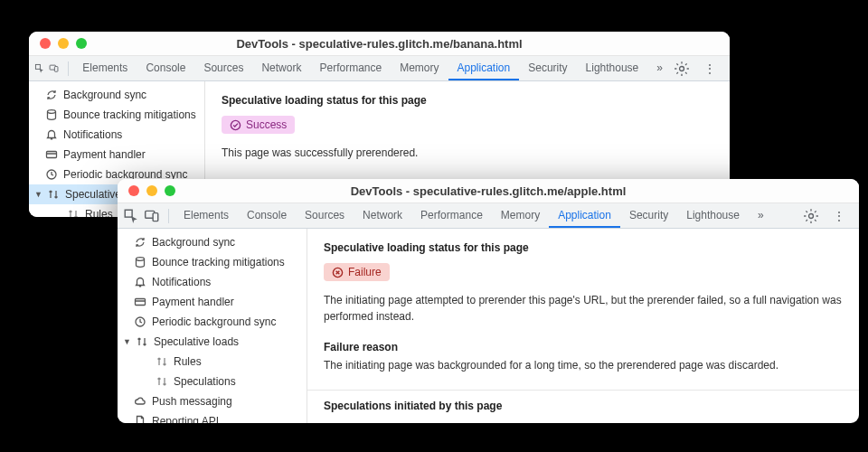 The height and width of the screenshot is (452, 868). Describe the element at coordinates (380, 43) in the screenshot. I see `titlebar: DevTools - speculative-rules.glitch.me/b…` at that location.